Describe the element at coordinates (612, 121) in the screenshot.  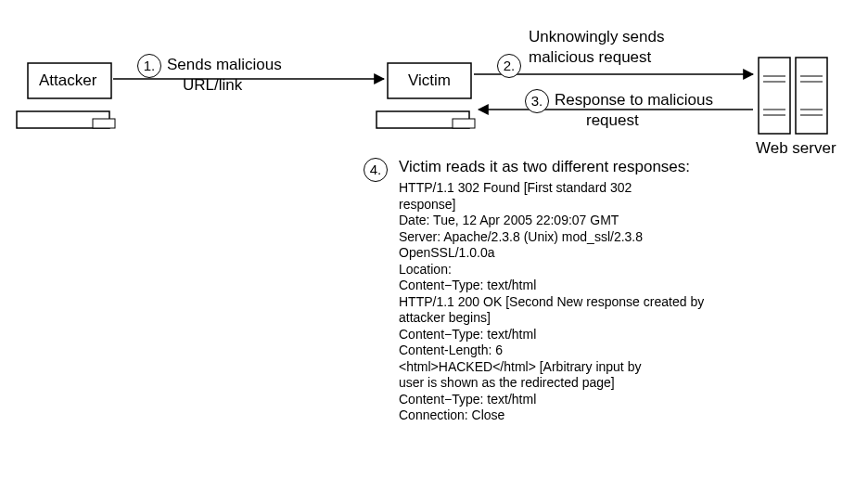
I see `step3-text-l2: request` at that location.